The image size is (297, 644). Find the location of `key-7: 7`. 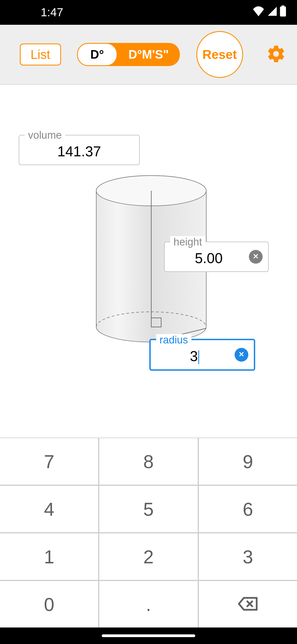

key-7: 7 is located at coordinates (49, 461).